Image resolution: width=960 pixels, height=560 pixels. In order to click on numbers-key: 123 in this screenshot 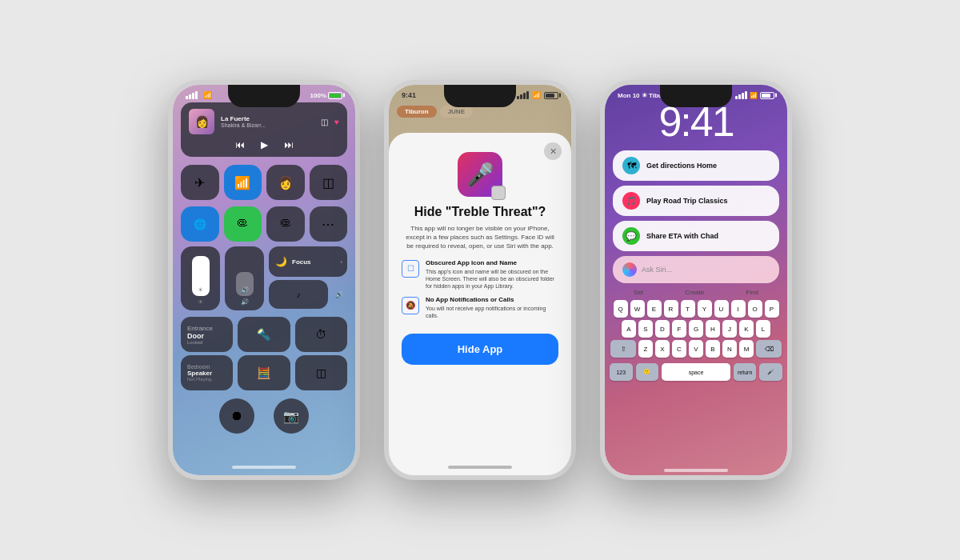, I will do `click(621, 372)`.